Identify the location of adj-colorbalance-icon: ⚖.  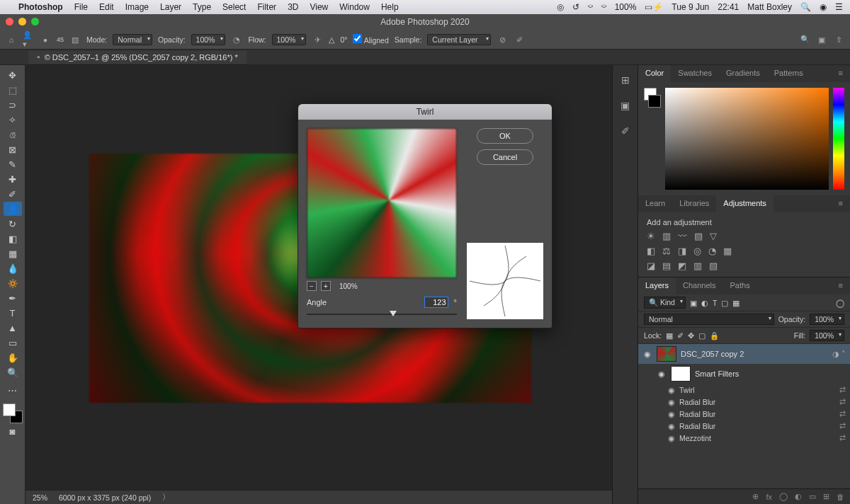
(667, 251).